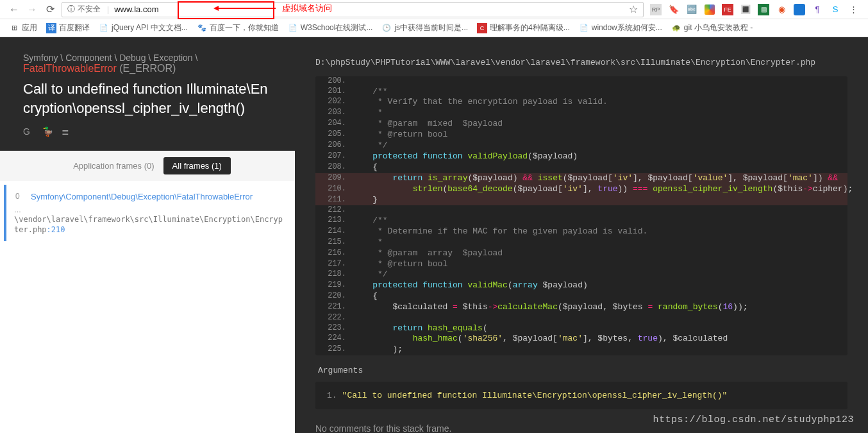  I want to click on bookmark-item: 📄window系统如何安..., so click(621, 28).